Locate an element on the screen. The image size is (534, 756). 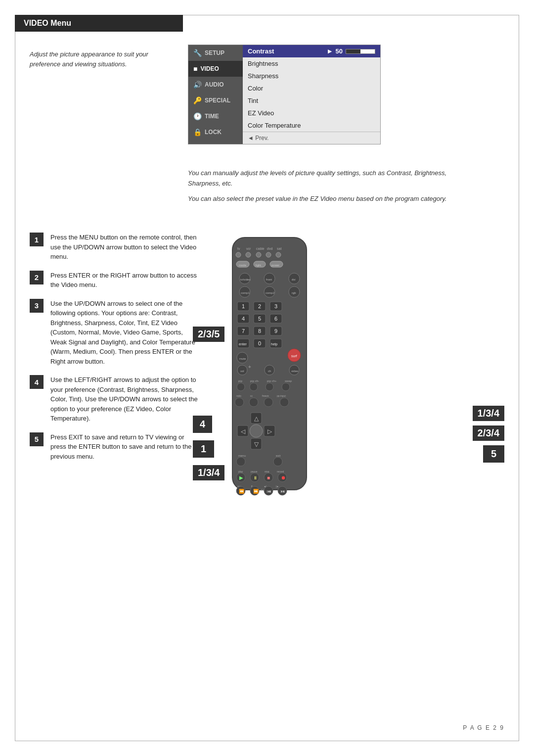
svg-text: vol is located at coordinates (242, 371).